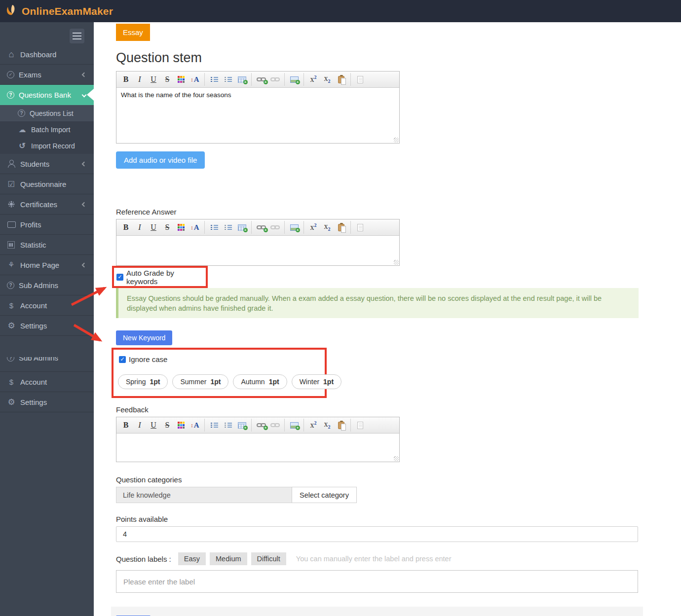 The height and width of the screenshot is (616, 681). What do you see at coordinates (47, 265) in the screenshot?
I see `sidebar-item-home-page: Home Page` at bounding box center [47, 265].